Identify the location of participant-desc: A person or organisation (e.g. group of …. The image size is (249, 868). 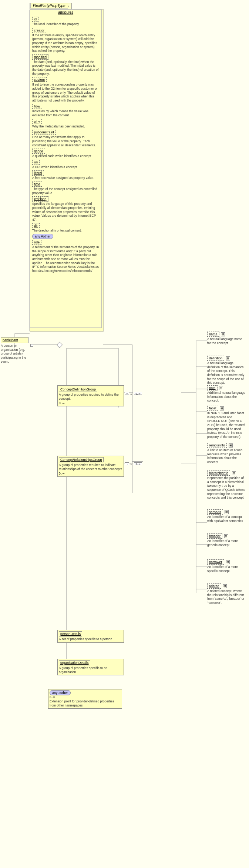
(15, 353).